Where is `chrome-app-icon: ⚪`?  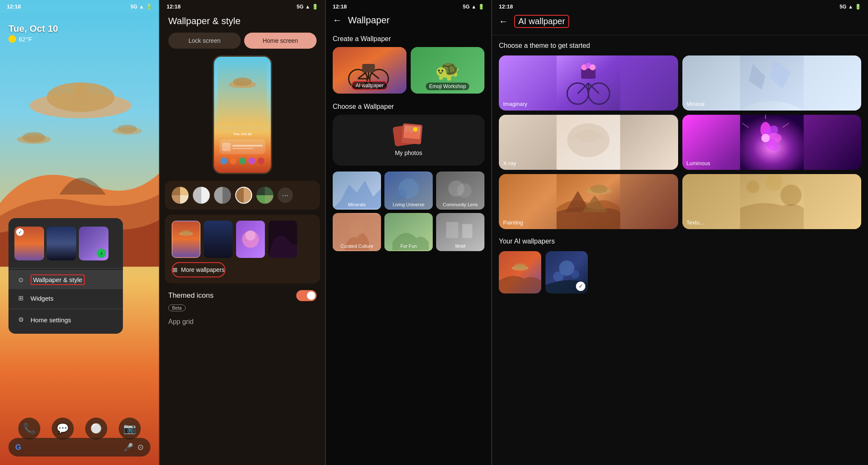 chrome-app-icon: ⚪ is located at coordinates (96, 429).